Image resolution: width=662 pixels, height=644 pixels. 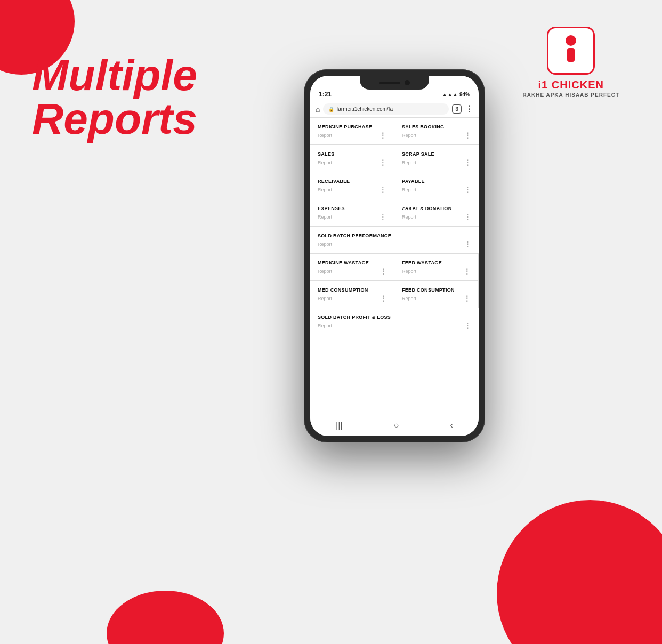 I want to click on report-sub-scrap-sale: Report⋮, so click(x=437, y=163).